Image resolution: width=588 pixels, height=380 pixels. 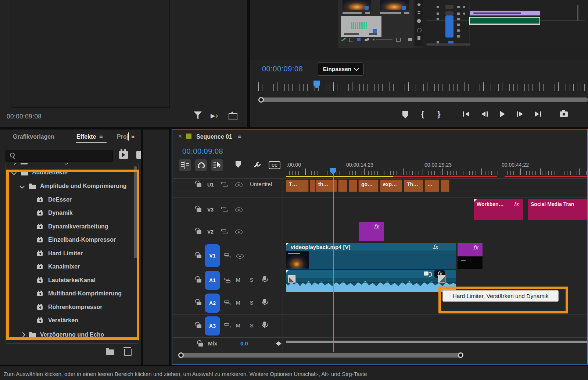 I want to click on u1-lock-icon, so click(x=199, y=185).